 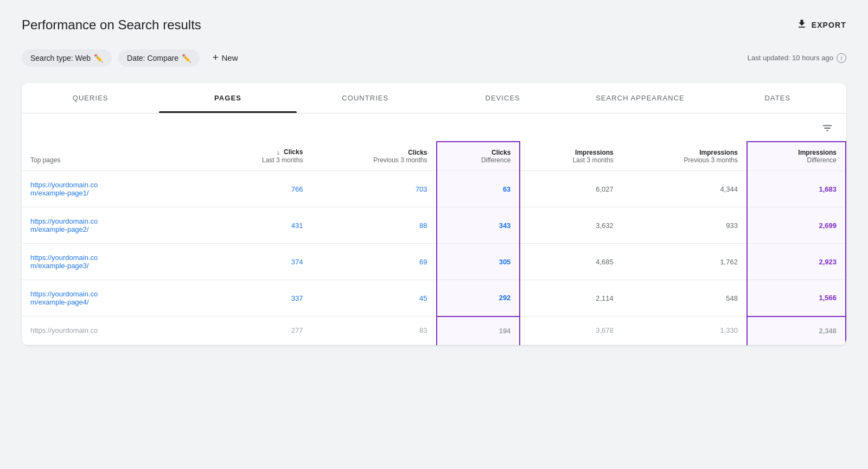 What do you see at coordinates (261, 226) in the screenshot?
I see `table-cell-clicks-last: 431` at bounding box center [261, 226].